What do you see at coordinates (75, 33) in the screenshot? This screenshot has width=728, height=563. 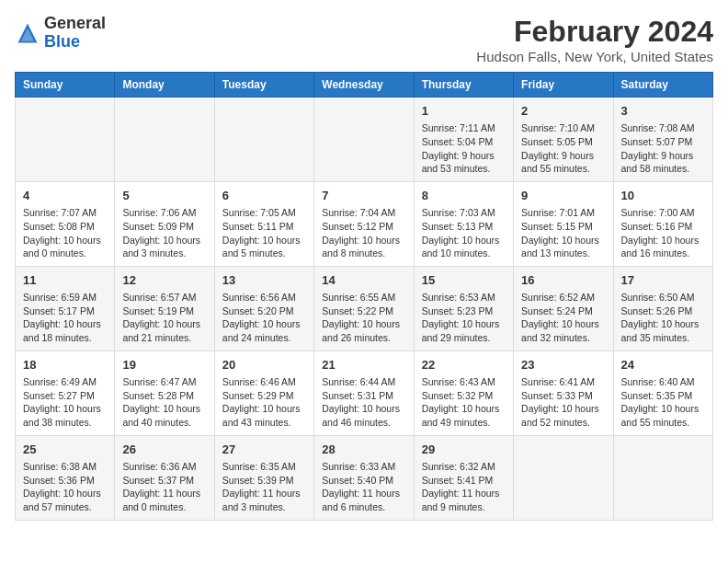 I see `logo-text: General Blue` at bounding box center [75, 33].